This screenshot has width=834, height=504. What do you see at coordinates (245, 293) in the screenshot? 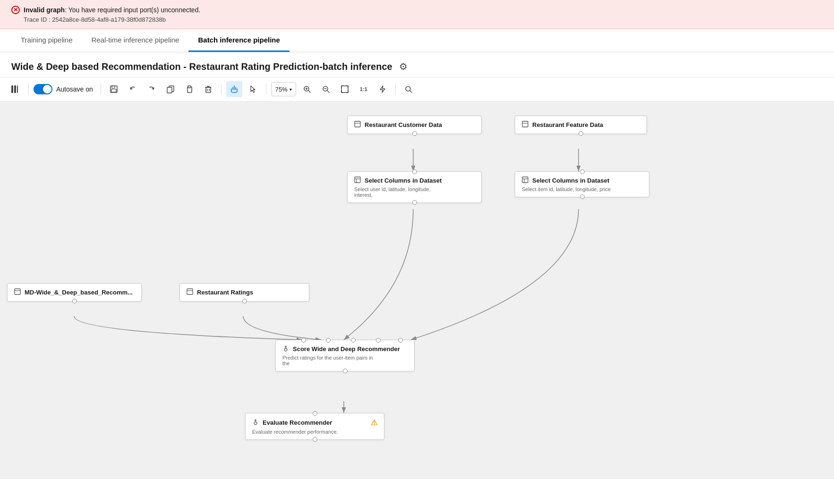
I see `node-restaurant-ratings: Restaurant Ratings` at bounding box center [245, 293].